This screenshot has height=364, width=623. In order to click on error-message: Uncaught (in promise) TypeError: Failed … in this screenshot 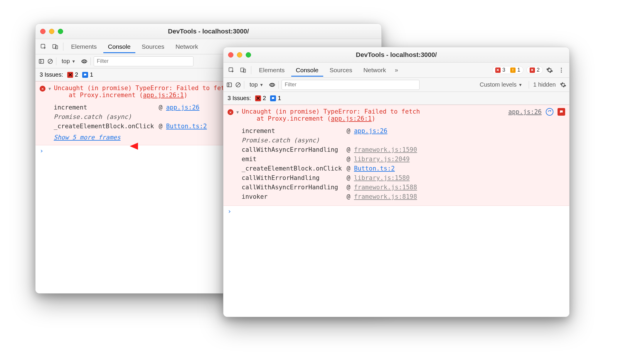, I will do `click(143, 92)`.